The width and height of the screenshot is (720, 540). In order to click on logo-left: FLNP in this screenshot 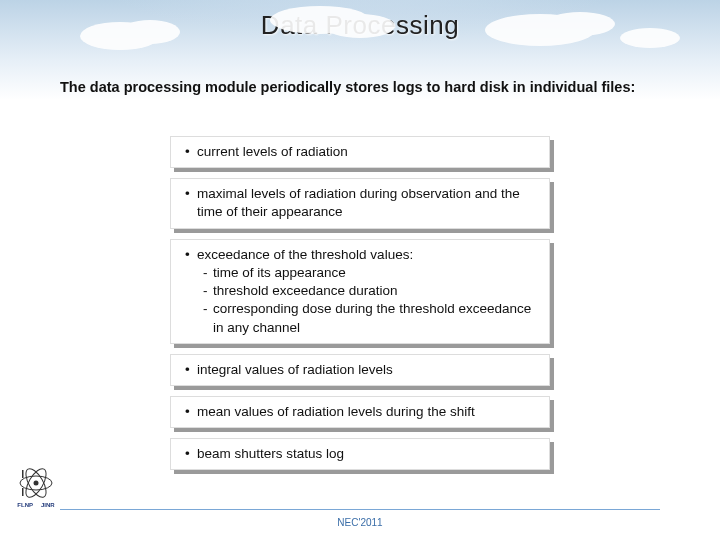, I will do `click(25, 505)`.